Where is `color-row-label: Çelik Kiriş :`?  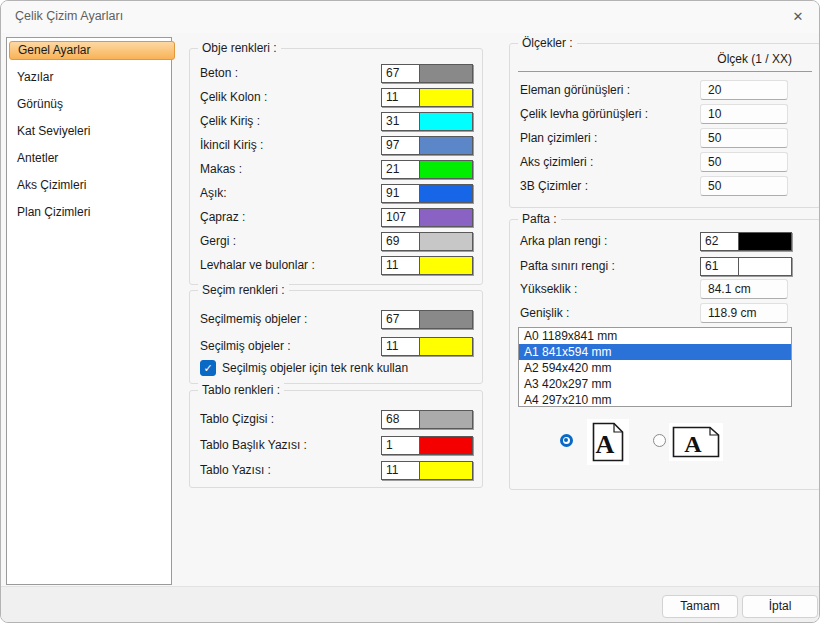
color-row-label: Çelik Kiriş : is located at coordinates (230, 122).